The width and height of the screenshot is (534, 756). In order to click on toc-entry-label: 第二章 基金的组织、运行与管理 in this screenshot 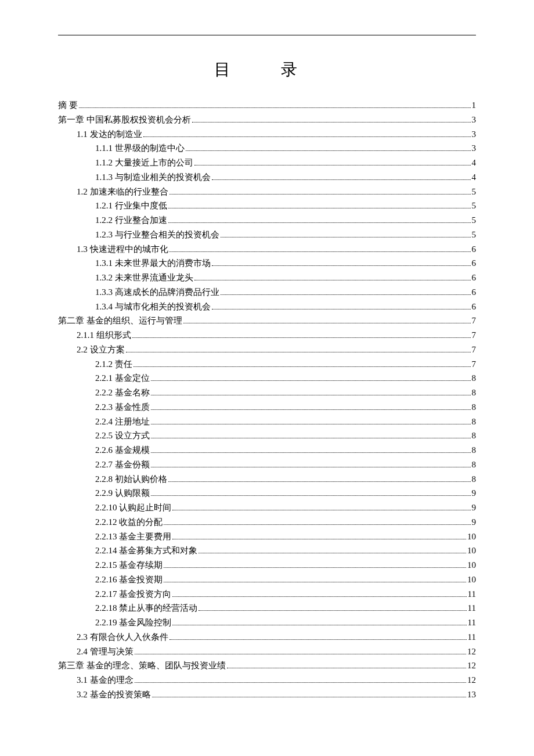, I will do `click(120, 321)`.